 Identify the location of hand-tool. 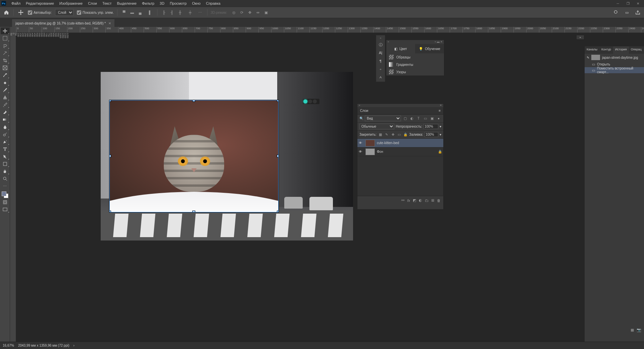
(5, 171).